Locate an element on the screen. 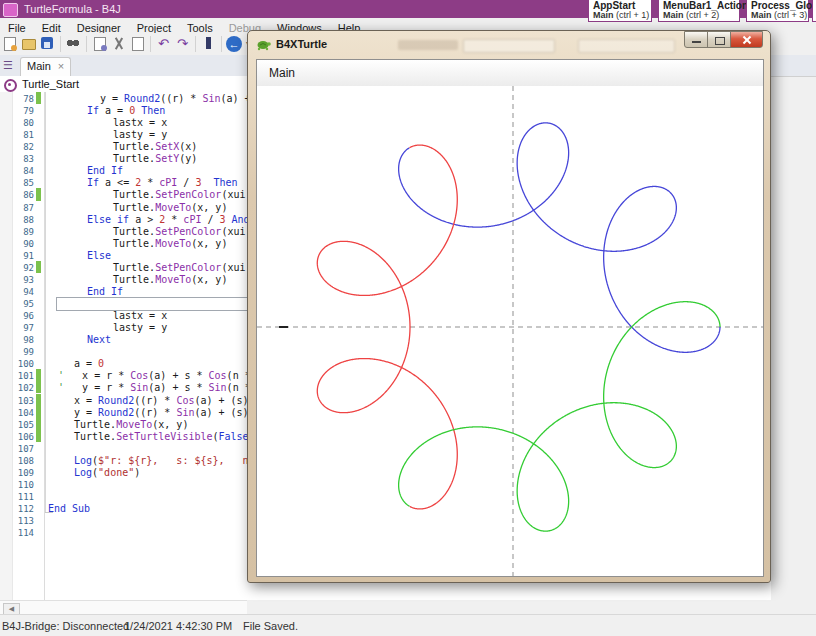  code-line-98: Next is located at coordinates (99, 340).